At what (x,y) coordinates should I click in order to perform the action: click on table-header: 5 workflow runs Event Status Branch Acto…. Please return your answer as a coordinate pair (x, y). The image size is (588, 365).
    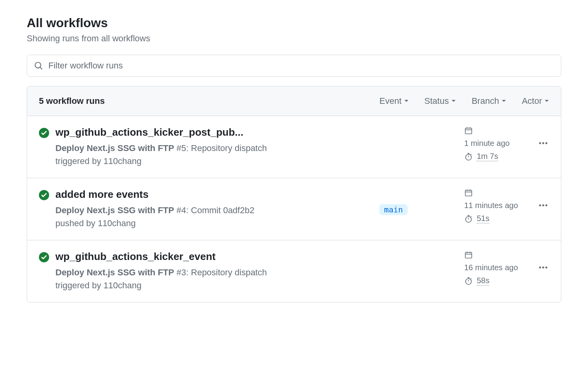
    Looking at the image, I should click on (294, 101).